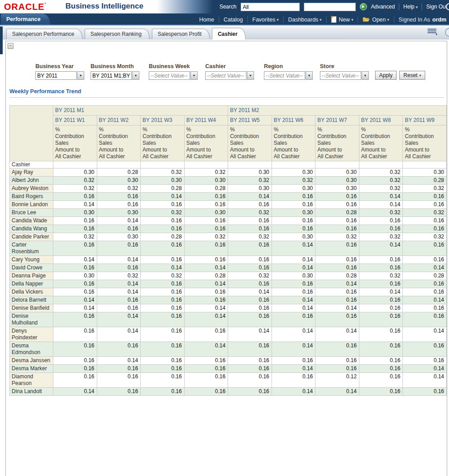 Image resolution: width=449 pixels, height=476 pixels. I want to click on nav-item-label: Favorites, so click(263, 20).